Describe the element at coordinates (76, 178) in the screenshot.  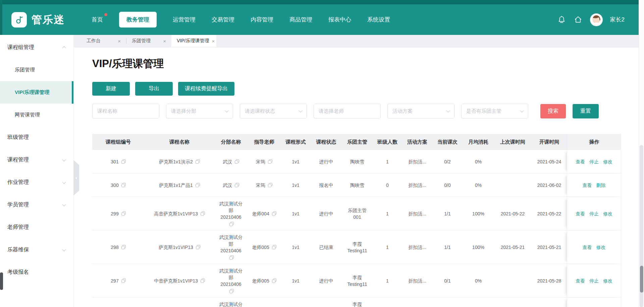
I see `sidebar-collapse-handle: ‹` at that location.